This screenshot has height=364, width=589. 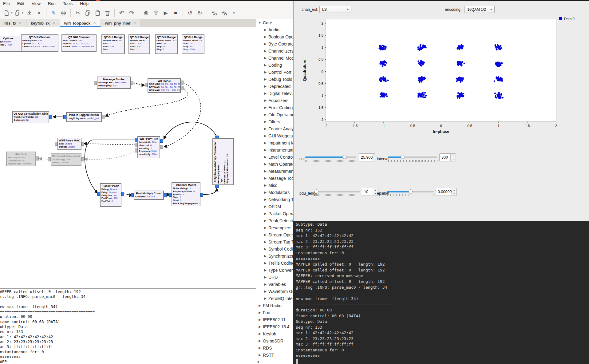 I want to click on snr-spin-down-button: ▼, so click(x=374, y=159).